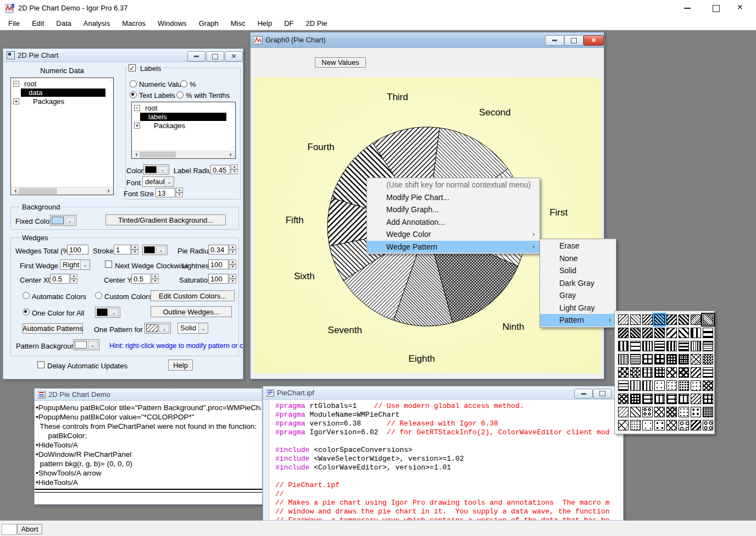 The height and width of the screenshot is (536, 756). What do you see at coordinates (574, 41) in the screenshot?
I see `graph-maximize-button` at bounding box center [574, 41].